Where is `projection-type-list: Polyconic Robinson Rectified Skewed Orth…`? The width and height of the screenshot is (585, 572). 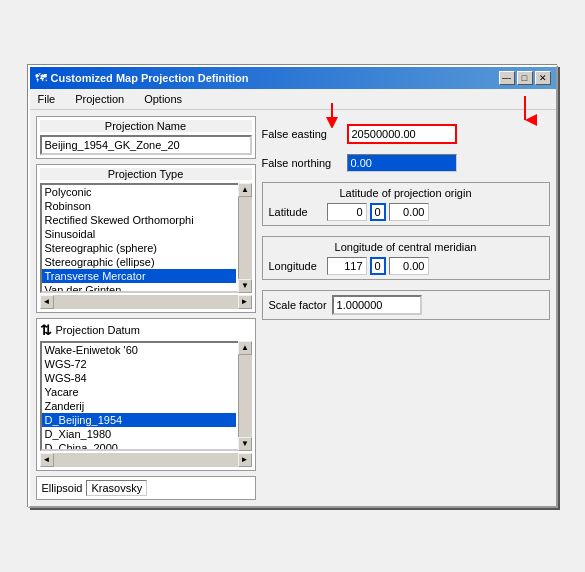 projection-type-list: Polyconic Robinson Rectified Skewed Orth… is located at coordinates (146, 238).